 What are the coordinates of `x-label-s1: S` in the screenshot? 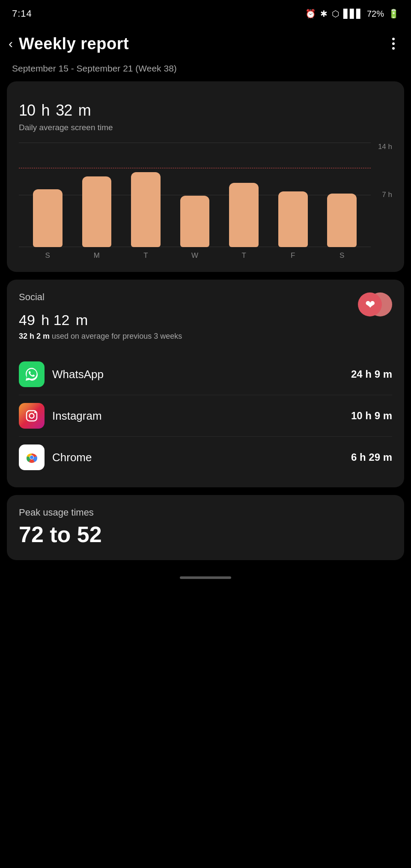 It's located at (48, 256).